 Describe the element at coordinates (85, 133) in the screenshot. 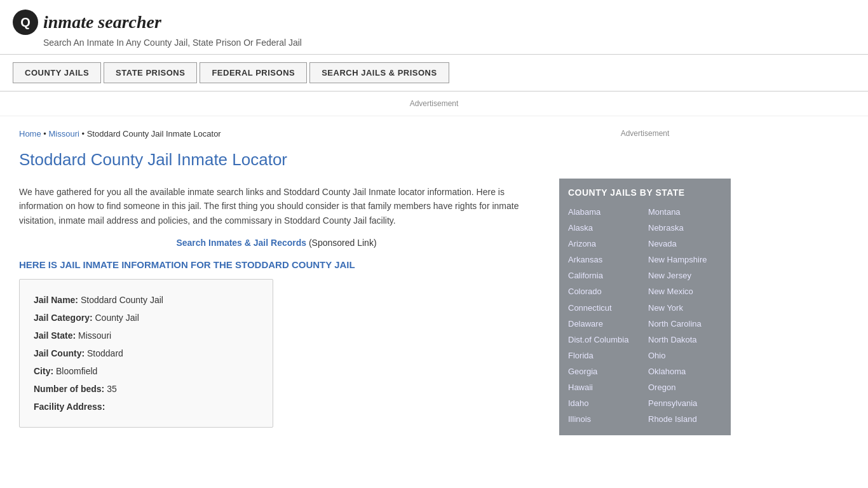

I see `breadcrumb-sep2: •` at that location.